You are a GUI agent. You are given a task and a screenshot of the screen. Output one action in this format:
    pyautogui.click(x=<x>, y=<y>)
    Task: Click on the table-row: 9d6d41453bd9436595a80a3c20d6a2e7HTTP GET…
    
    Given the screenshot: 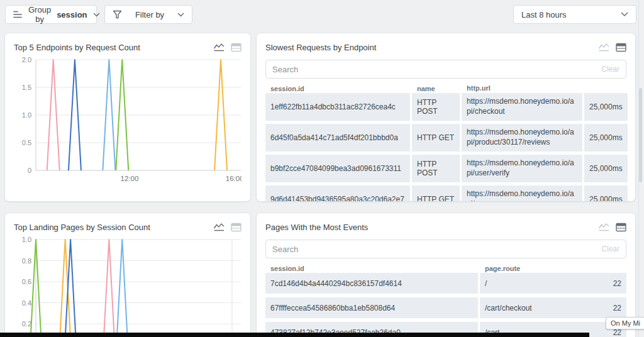 What is the action you would take?
    pyautogui.click(x=446, y=194)
    